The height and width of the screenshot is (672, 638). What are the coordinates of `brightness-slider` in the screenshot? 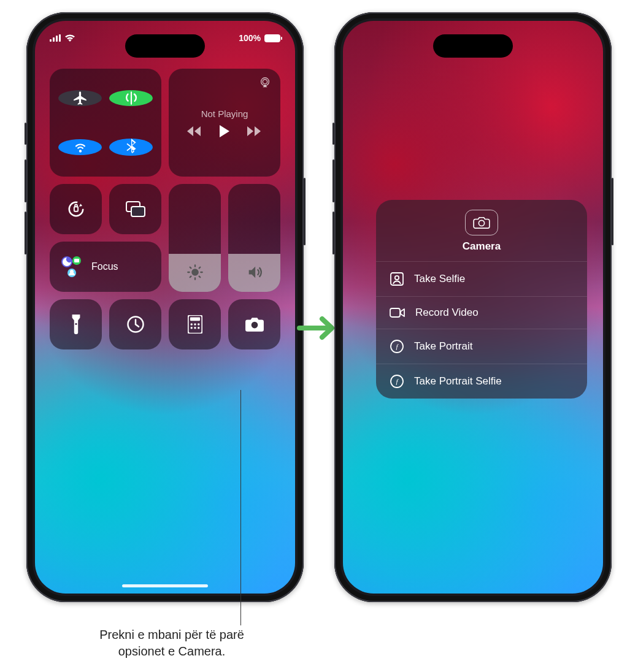 It's located at (195, 238).